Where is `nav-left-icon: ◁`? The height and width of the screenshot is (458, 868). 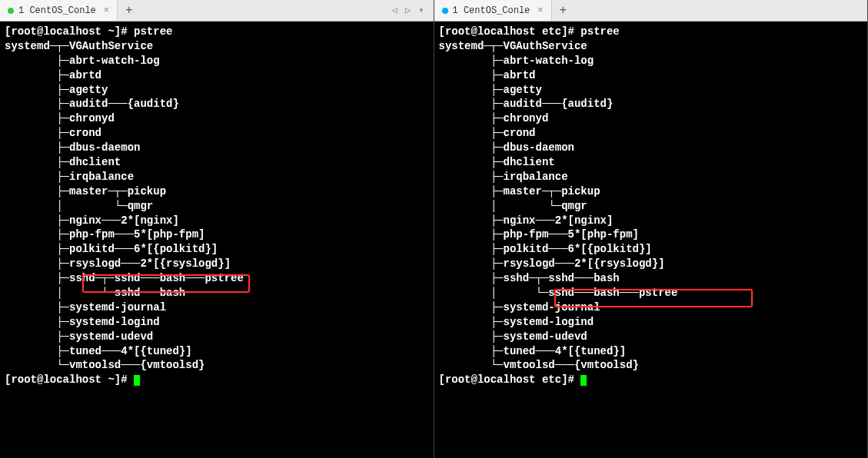 nav-left-icon: ◁ is located at coordinates (395, 11).